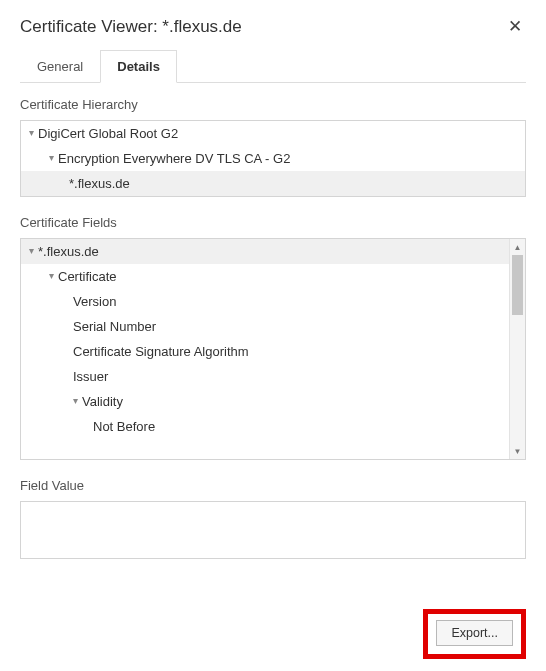 This screenshot has height=671, width=546. Describe the element at coordinates (273, 158) in the screenshot. I see `hierarchy-tree: ▾ DigiCert Global Root G2 ▾ Encryption E…` at that location.